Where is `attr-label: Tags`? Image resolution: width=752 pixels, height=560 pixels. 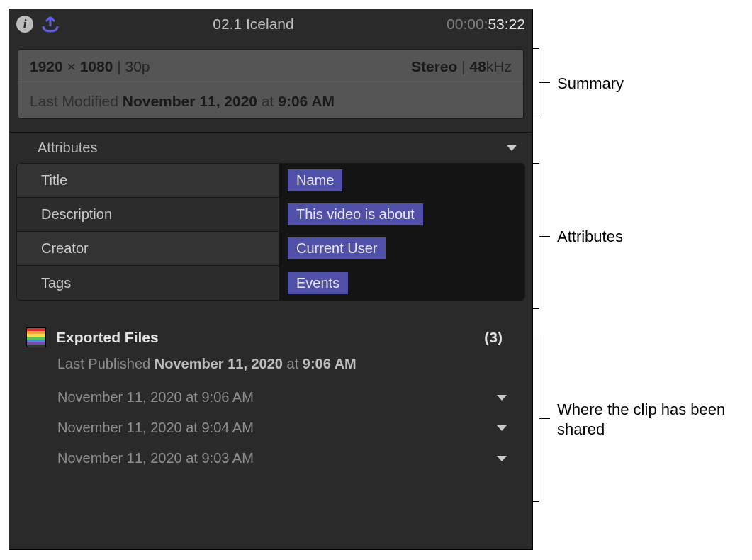
attr-label: Tags is located at coordinates (148, 284).